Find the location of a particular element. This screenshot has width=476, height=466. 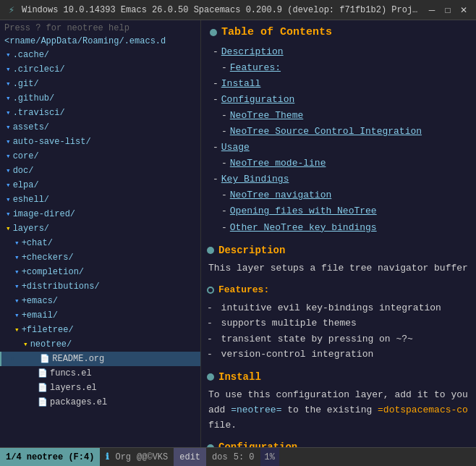

toc-title: Table of Contents is located at coordinates (276, 33).